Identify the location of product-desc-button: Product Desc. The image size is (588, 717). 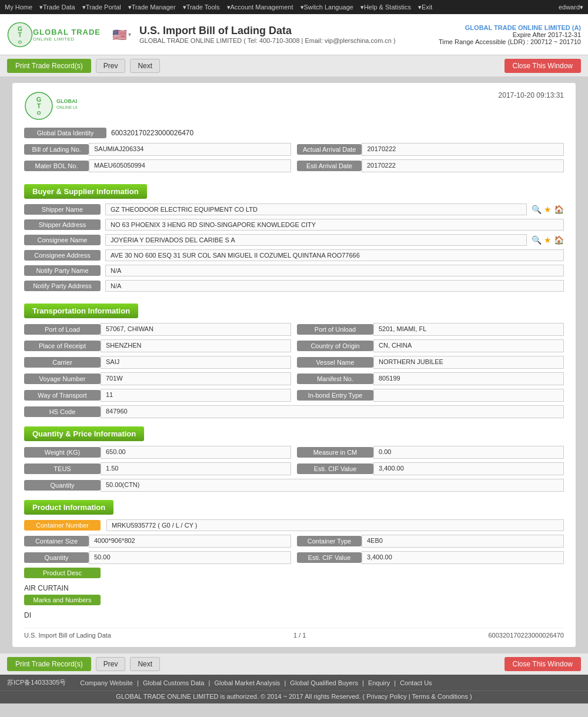
(62, 573).